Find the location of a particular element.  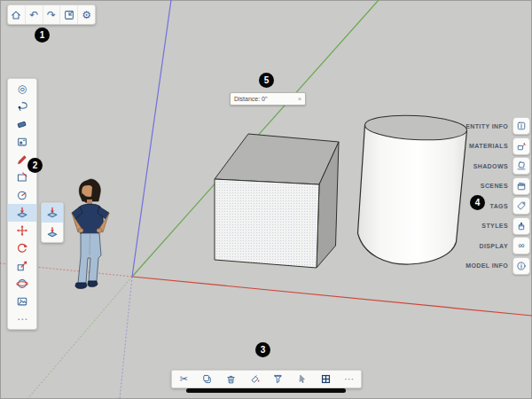

lasso-icon is located at coordinates (22, 106).